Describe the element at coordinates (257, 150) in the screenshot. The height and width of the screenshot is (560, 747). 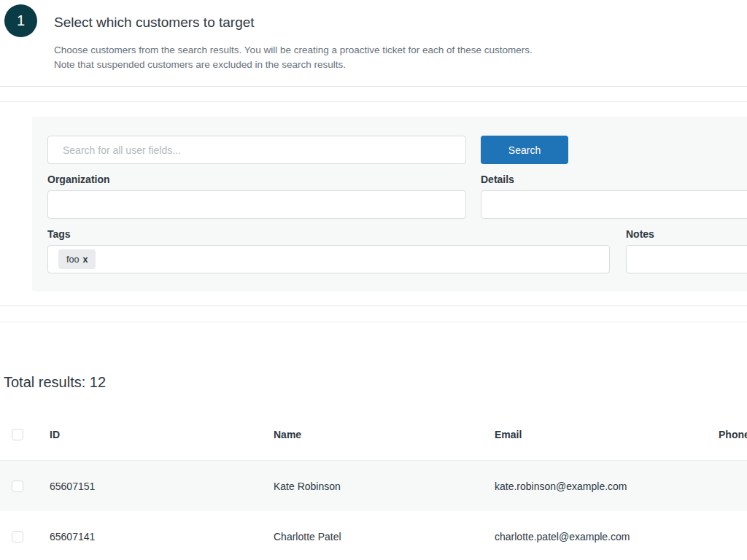
I see `search-input` at that location.